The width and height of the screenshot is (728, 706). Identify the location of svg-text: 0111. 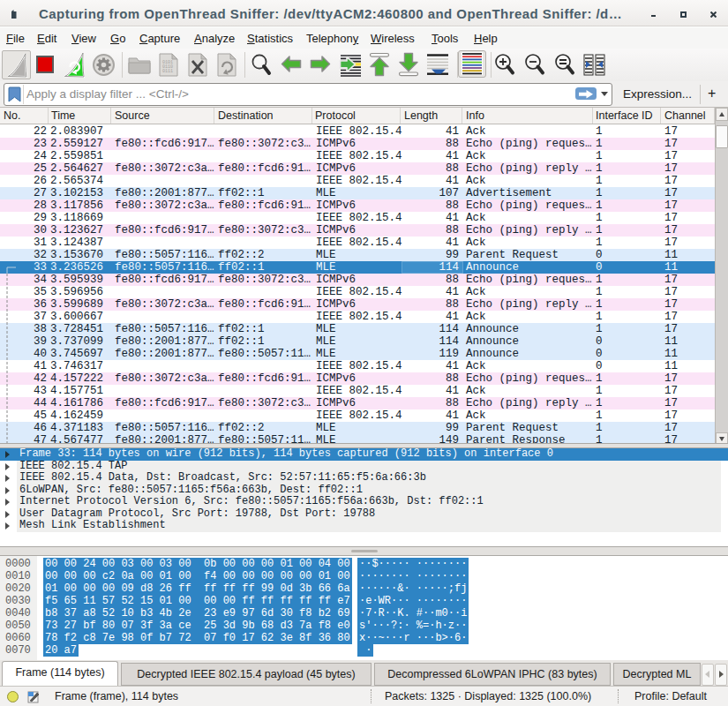
(168, 71).